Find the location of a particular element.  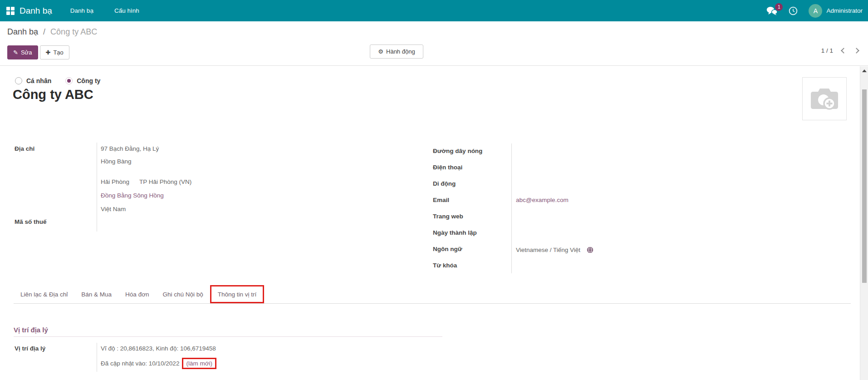

navbar-right-tools: 1 A Administrator is located at coordinates (814, 11).